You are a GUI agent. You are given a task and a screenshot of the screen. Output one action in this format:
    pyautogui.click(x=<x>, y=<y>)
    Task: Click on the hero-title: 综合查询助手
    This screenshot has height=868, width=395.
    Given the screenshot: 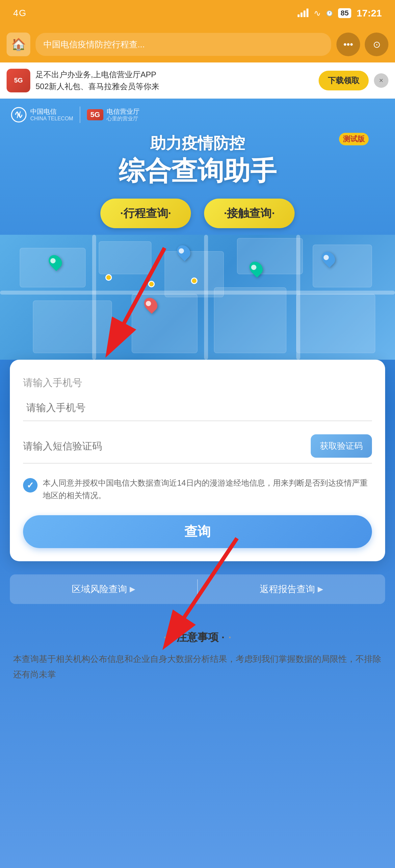 What is the action you would take?
    pyautogui.click(x=198, y=171)
    